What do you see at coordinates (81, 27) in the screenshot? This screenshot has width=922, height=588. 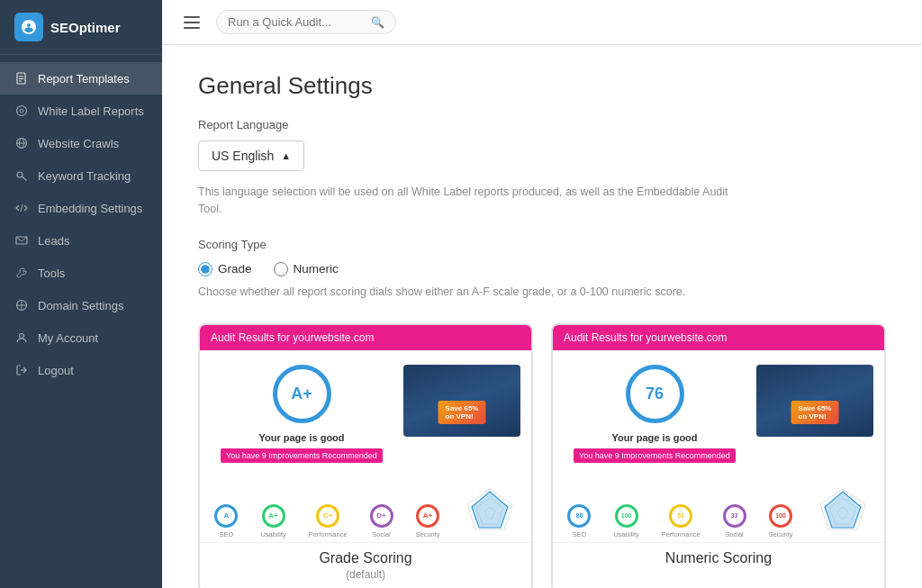 I see `sidebar-logo: SEOptimer` at bounding box center [81, 27].